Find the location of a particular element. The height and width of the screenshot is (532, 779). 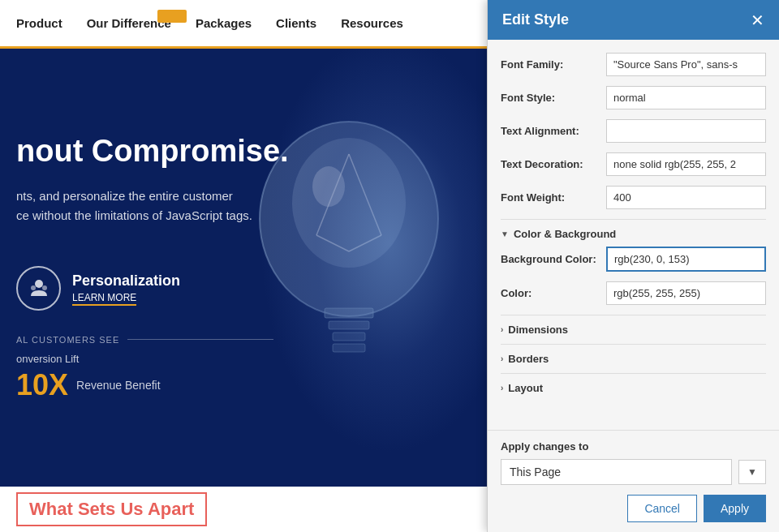

font-family-input is located at coordinates (686, 65).